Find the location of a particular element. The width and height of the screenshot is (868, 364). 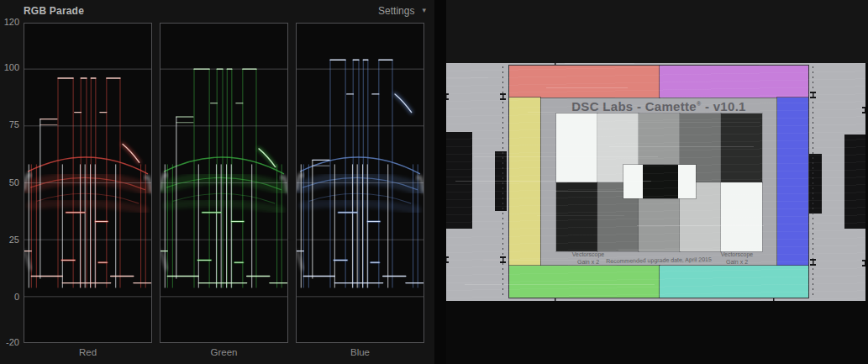

scope-title: RGB Parade is located at coordinates (54, 11).